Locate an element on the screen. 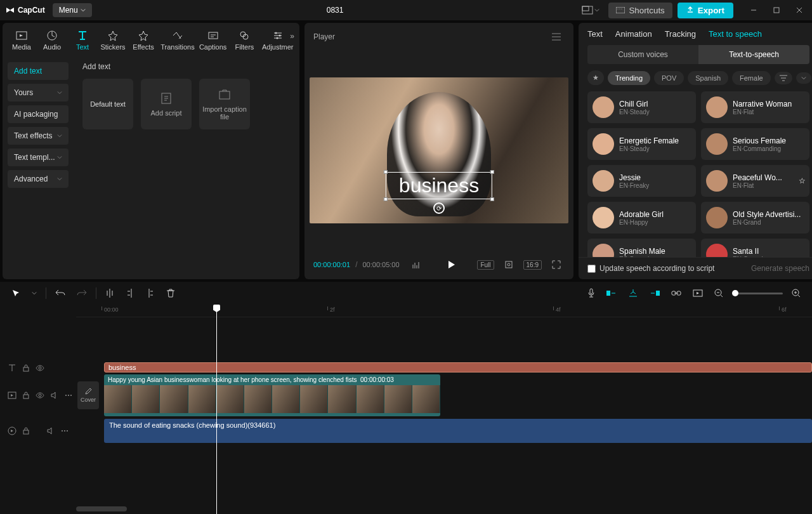 This screenshot has height=514, width=812. right-tab-text-to-speech: Text to speech is located at coordinates (735, 34).